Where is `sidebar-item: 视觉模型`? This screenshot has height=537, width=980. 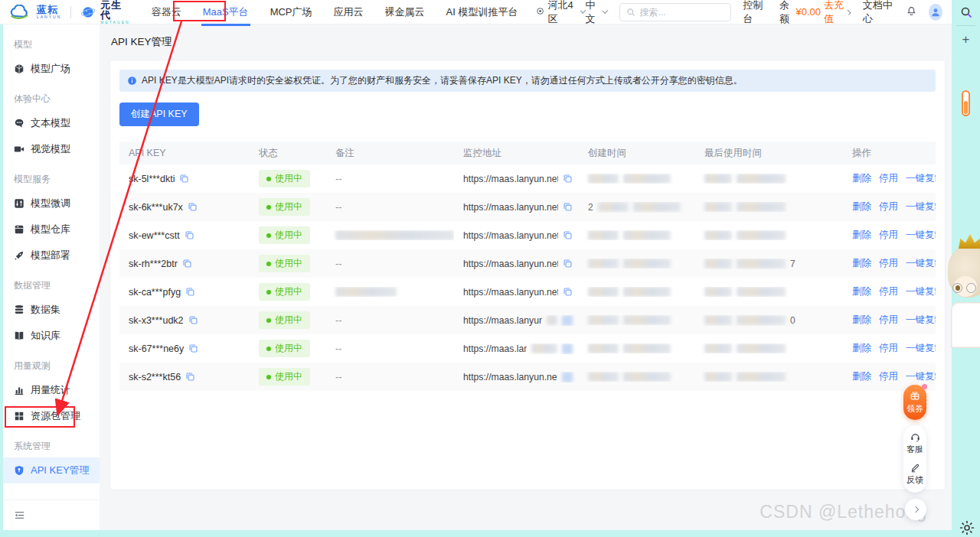
sidebar-item: 视觉模型 is located at coordinates (51, 149).